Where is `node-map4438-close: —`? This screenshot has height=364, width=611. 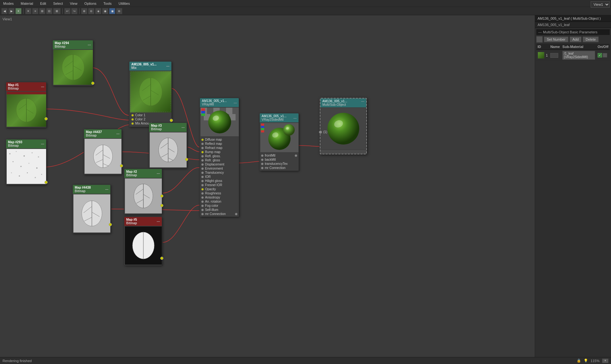
node-map4438-close: — is located at coordinates (107, 189).